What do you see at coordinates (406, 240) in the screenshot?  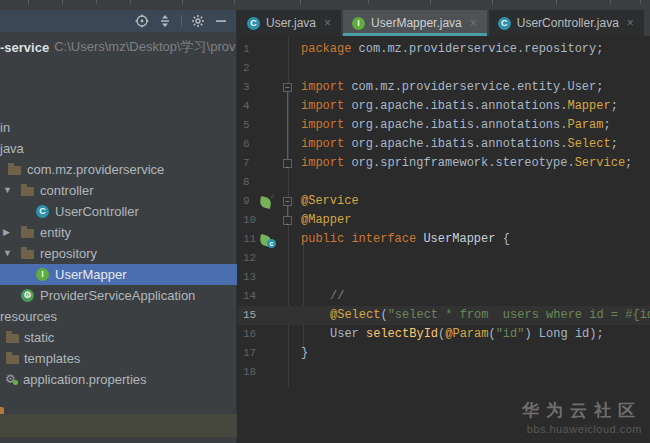 I see `code-text: public interface UserMapper {` at bounding box center [406, 240].